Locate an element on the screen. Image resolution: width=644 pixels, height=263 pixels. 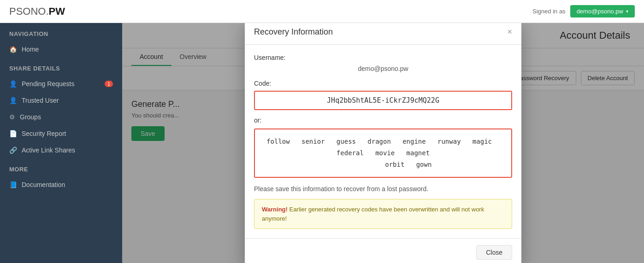
modal-footer: Close is located at coordinates (383, 251).